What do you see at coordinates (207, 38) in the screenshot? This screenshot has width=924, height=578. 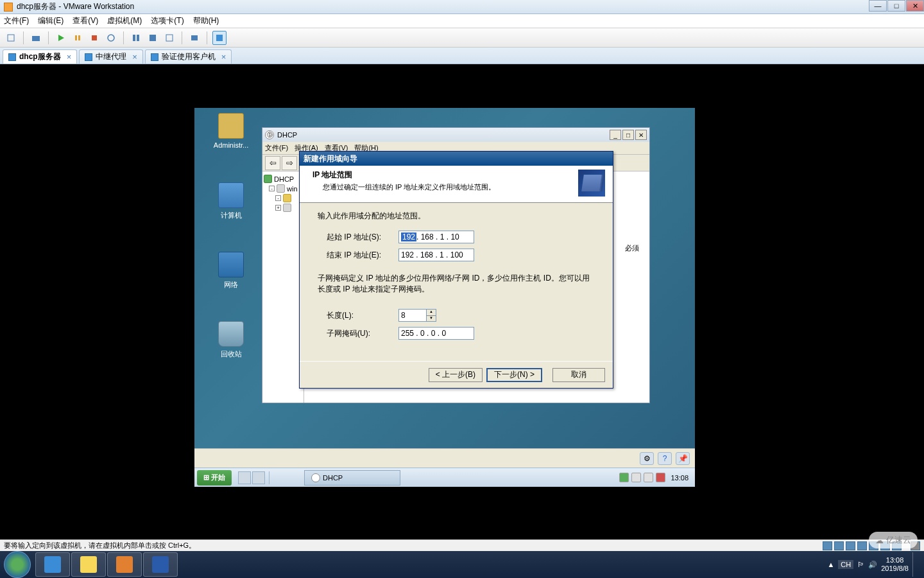 I see `separator` at bounding box center [207, 38].